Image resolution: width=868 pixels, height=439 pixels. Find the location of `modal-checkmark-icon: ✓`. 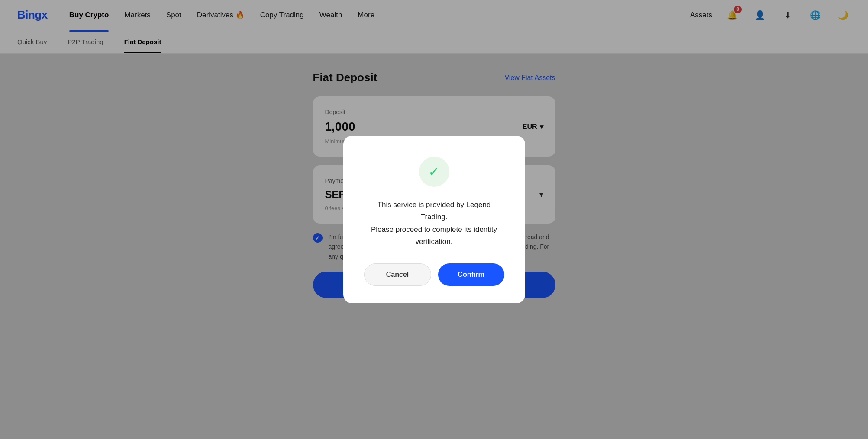

modal-checkmark-icon: ✓ is located at coordinates (434, 172).